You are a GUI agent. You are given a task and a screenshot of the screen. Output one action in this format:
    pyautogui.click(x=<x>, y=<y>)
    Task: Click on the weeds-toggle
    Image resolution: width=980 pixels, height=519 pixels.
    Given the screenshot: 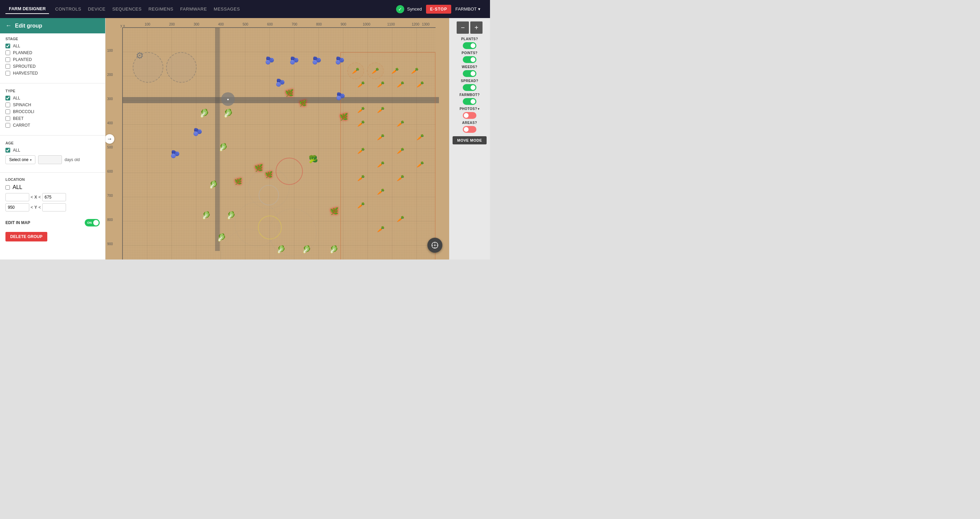 What is the action you would take?
    pyautogui.click(x=469, y=73)
    